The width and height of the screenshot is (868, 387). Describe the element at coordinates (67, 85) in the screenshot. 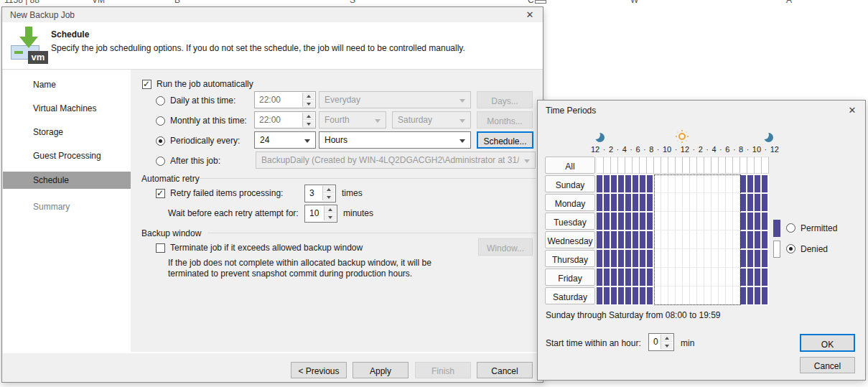

I see `sidebar-item-name: Name` at that location.